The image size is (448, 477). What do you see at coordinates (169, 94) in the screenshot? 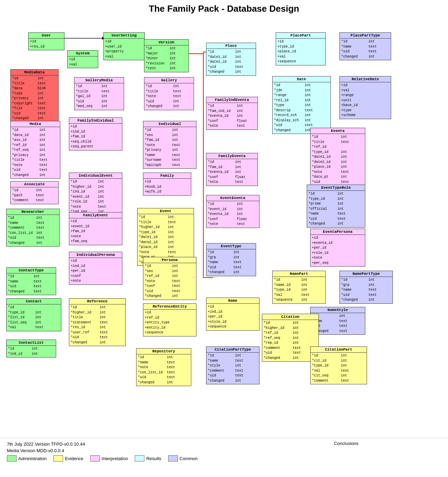
I see `table-gallery: Gallery *idint *titletext *notetext *uid…` at bounding box center [169, 94].